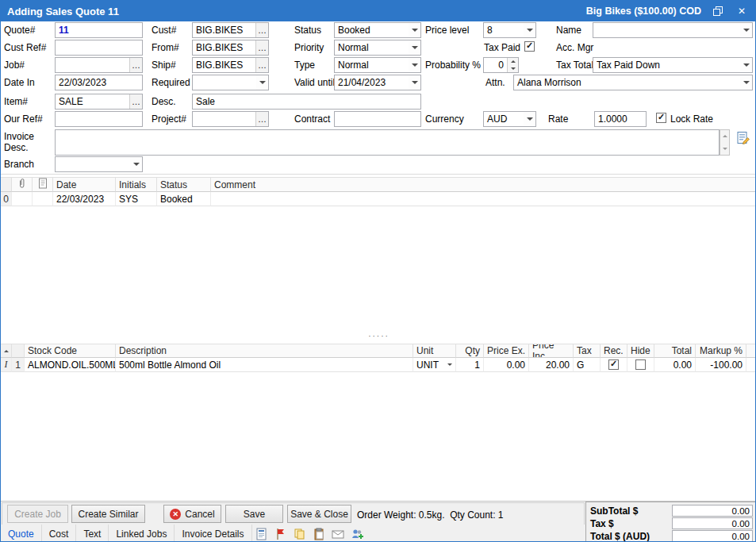 Image resolution: width=756 pixels, height=542 pixels. I want to click on status-combo: Booked, so click(378, 30).